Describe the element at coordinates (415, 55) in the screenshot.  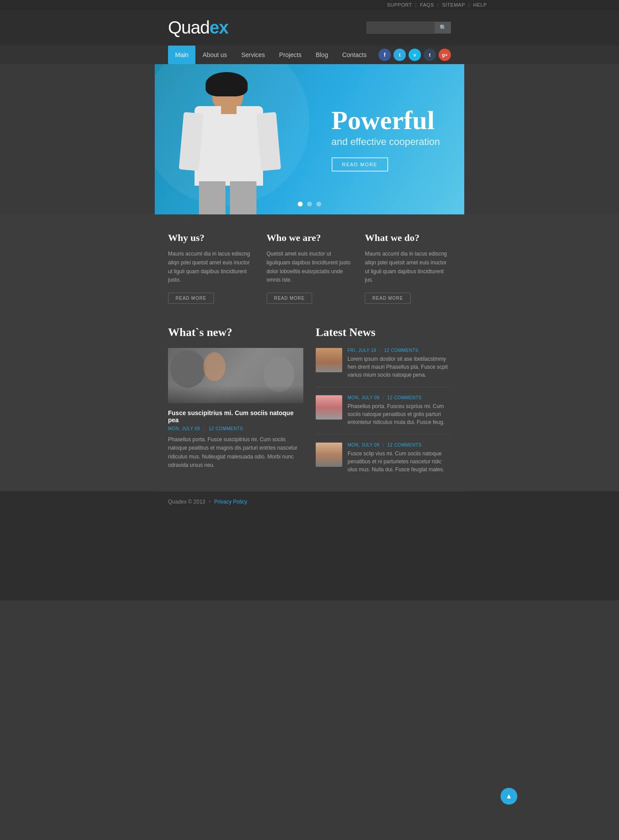
I see `social-icons: f t v t g+` at that location.